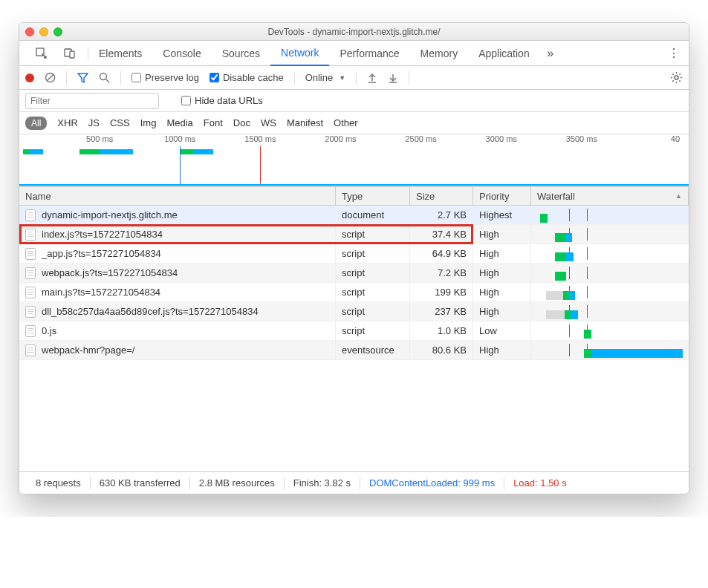  What do you see at coordinates (441, 196) in the screenshot?
I see `col-header-size: Size` at bounding box center [441, 196].